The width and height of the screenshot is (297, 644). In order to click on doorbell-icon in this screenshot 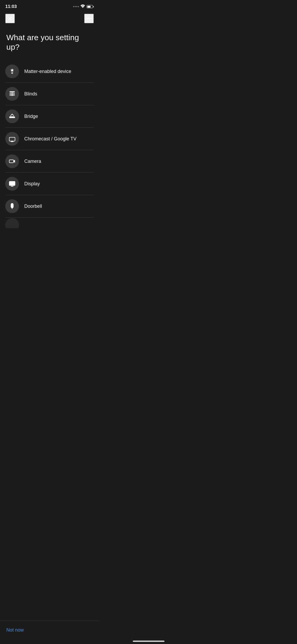, I will do `click(12, 206)`.